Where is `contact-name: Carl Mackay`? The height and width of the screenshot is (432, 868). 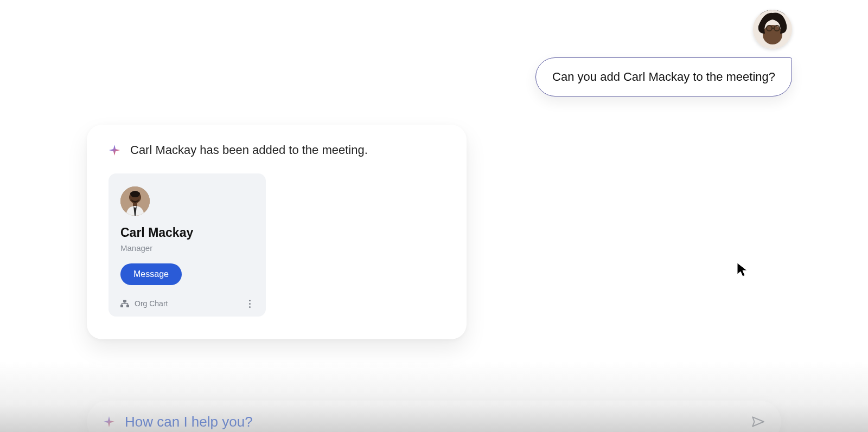
contact-name: Carl Mackay is located at coordinates (187, 233).